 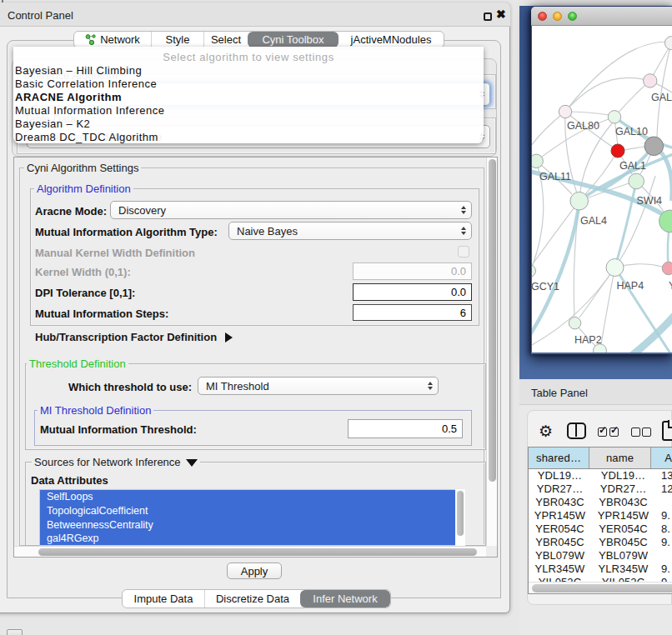 I want to click on algorithm-option: Bayesian – Hill Climbing, so click(x=246, y=71).